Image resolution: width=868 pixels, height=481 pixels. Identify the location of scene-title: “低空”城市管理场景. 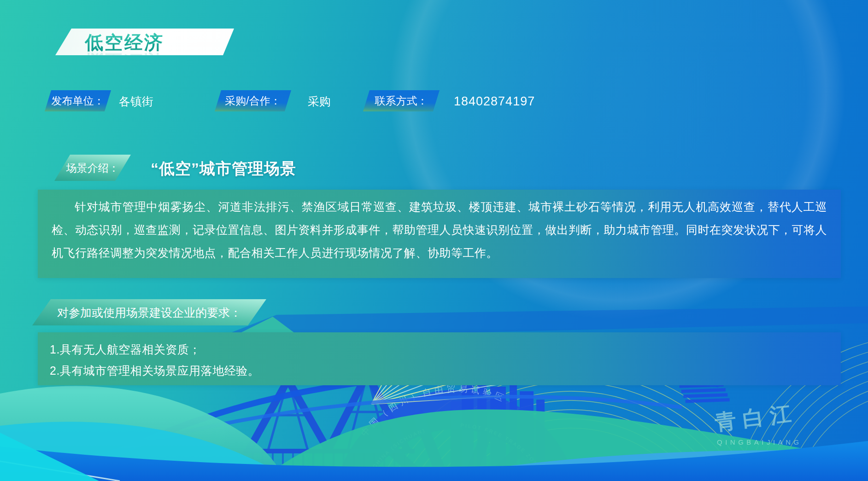
(223, 168).